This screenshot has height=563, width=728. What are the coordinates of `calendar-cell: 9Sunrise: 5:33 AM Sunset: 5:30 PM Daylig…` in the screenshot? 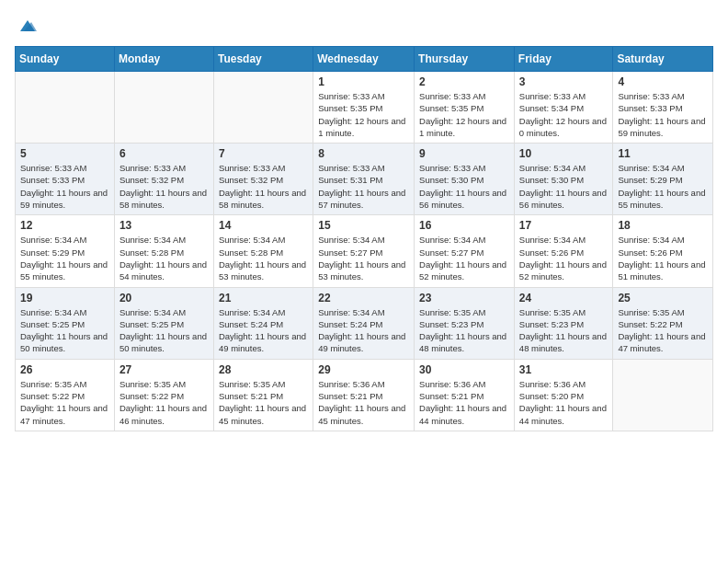 It's located at (465, 179).